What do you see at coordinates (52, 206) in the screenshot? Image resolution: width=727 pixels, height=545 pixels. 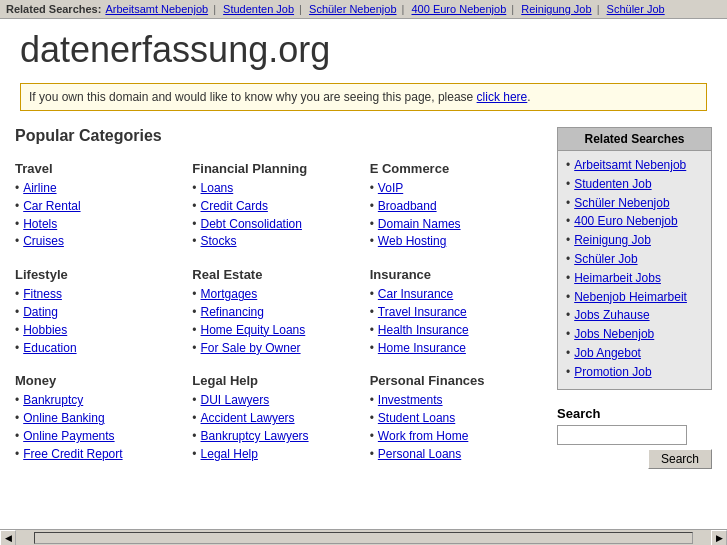 I see `category-link: Car Rental` at bounding box center [52, 206].